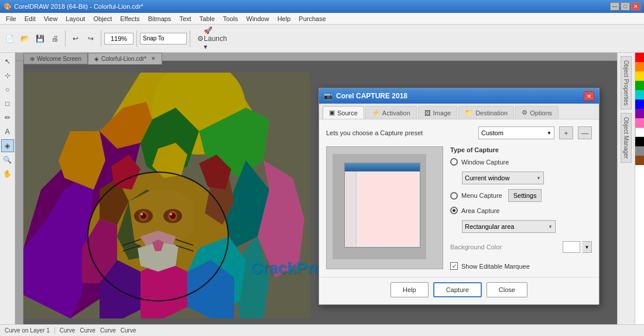 Image resolution: width=644 pixels, height=336 pixels. Describe the element at coordinates (585, 133) in the screenshot. I see `preset-remove-button: —` at that location.